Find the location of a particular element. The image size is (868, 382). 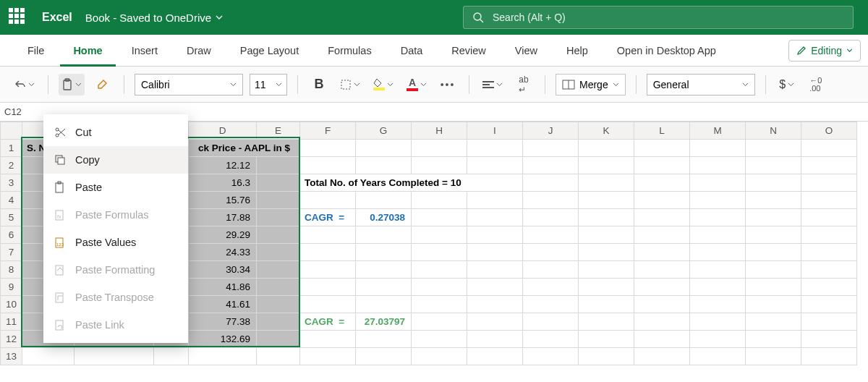

row-header: 5 is located at coordinates (12, 218).